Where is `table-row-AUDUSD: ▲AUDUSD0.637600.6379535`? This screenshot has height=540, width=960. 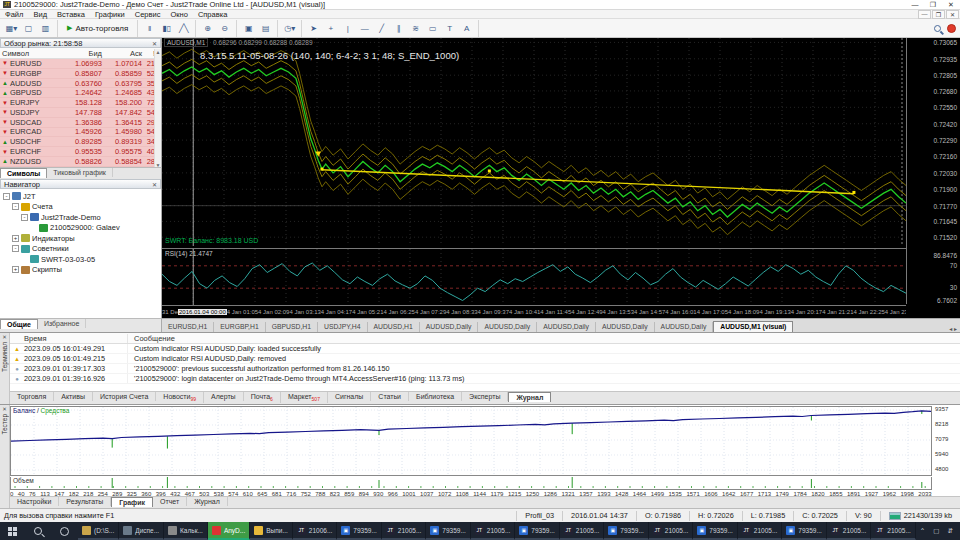 table-row-AUDUSD: ▲AUDUSD0.637600.6379535 is located at coordinates (80, 84).